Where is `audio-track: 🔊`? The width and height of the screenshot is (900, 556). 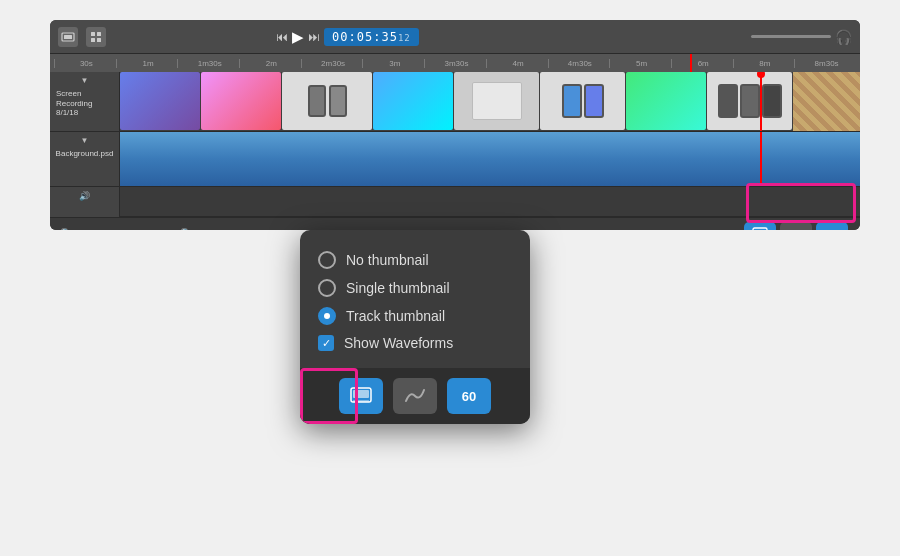
audio-track: 🔊 is located at coordinates (455, 202).